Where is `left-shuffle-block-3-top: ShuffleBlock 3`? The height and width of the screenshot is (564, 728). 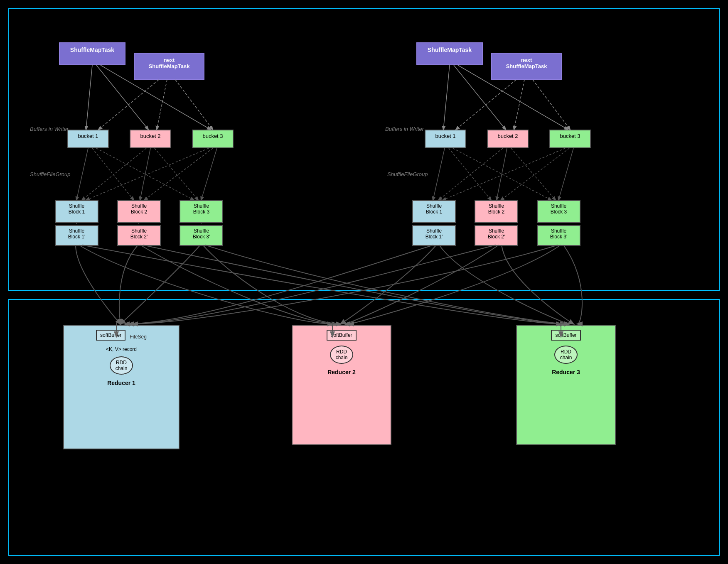 left-shuffle-block-3-top: ShuffleBlock 3 is located at coordinates (201, 212).